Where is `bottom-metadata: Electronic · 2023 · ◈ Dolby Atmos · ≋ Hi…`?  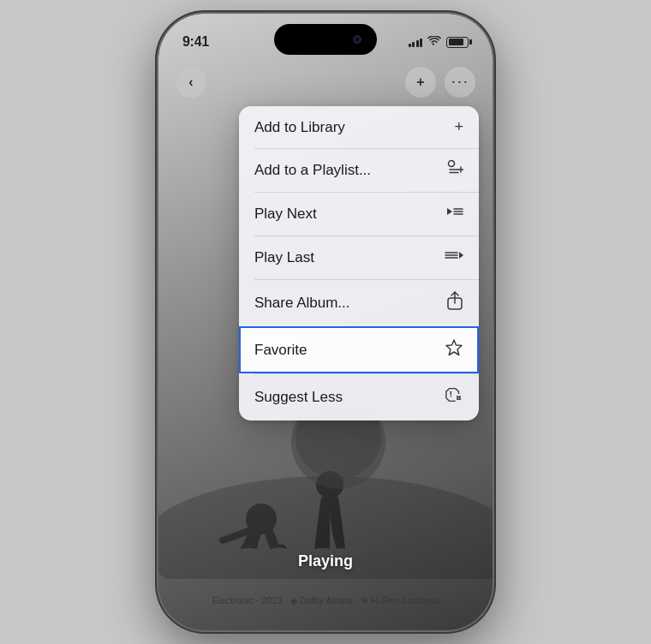 bottom-metadata: Electronic · 2023 · ◈ Dolby Atmos · ≋ Hi… is located at coordinates (326, 601).